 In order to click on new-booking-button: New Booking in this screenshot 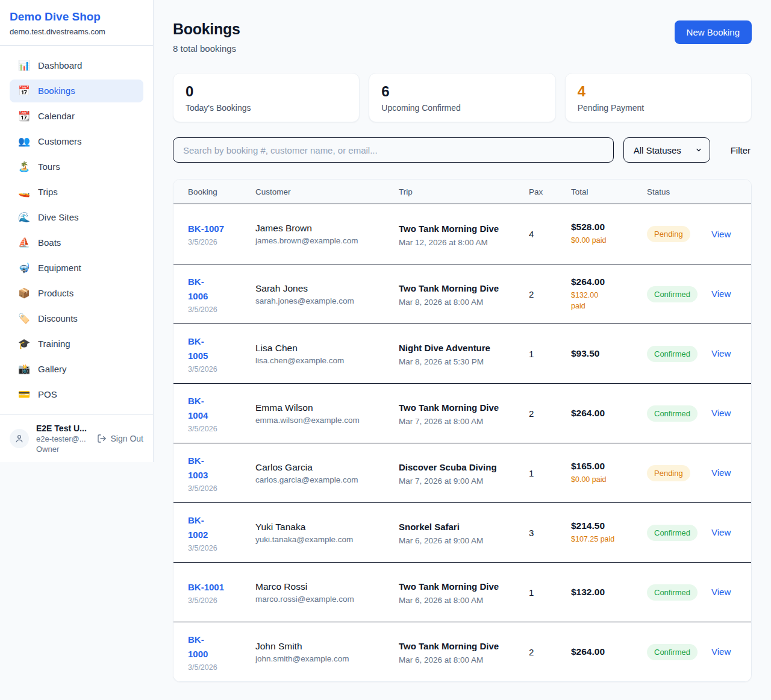, I will do `click(713, 33)`.